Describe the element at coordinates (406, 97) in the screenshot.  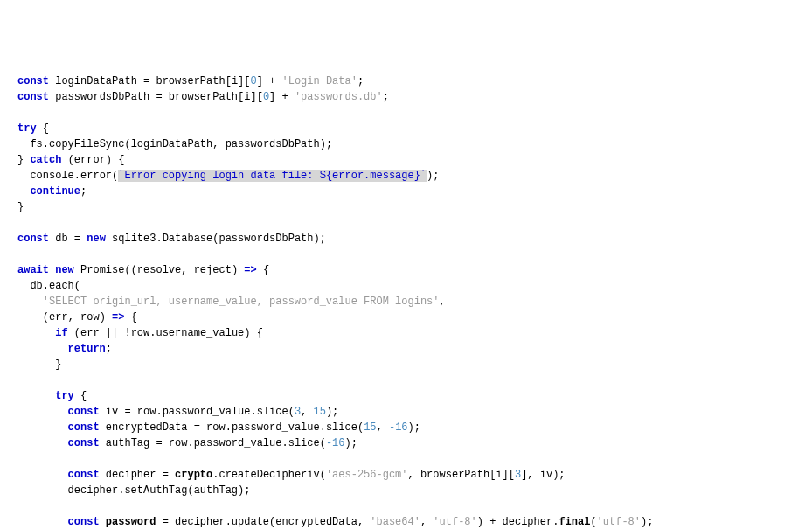
I see `code-line: const passwordsDbPath = browserPath[i][0…` at that location.